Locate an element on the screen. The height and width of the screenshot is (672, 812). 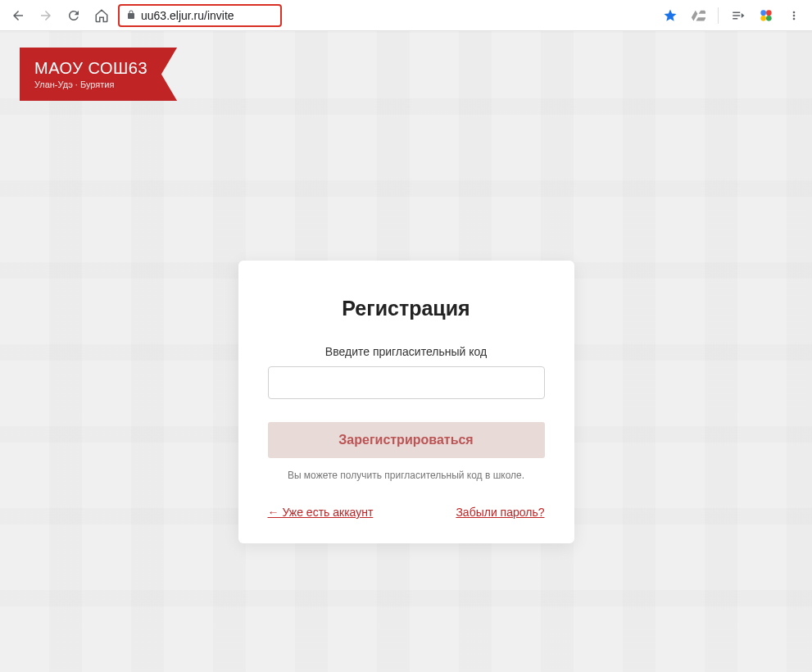
browser-toolbar: uu63.eljur.ru/invite is located at coordinates (406, 16).